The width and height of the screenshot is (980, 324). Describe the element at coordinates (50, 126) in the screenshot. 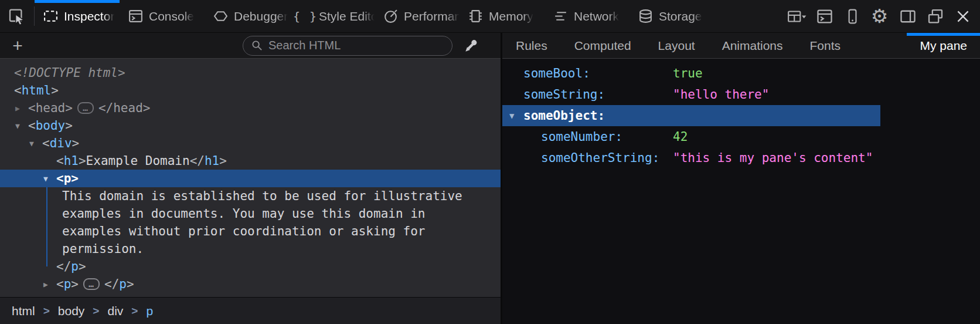

I see `open-tag: body` at that location.